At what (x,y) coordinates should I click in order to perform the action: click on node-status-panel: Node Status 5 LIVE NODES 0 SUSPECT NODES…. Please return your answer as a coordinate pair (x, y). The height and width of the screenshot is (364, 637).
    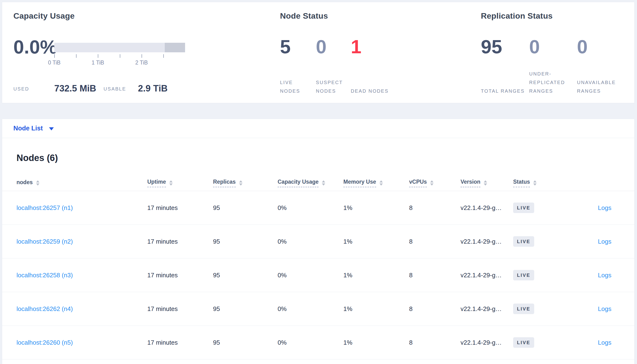
    Looking at the image, I should click on (371, 52).